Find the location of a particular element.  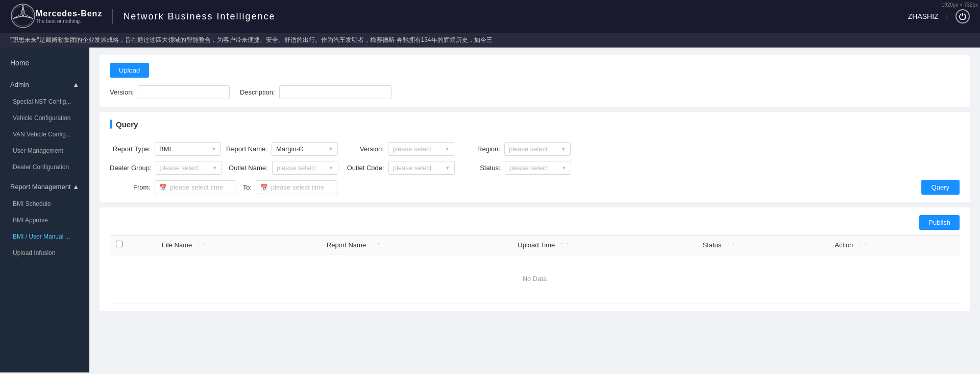

chevron-down-icon-8: ▼ is located at coordinates (564, 168).